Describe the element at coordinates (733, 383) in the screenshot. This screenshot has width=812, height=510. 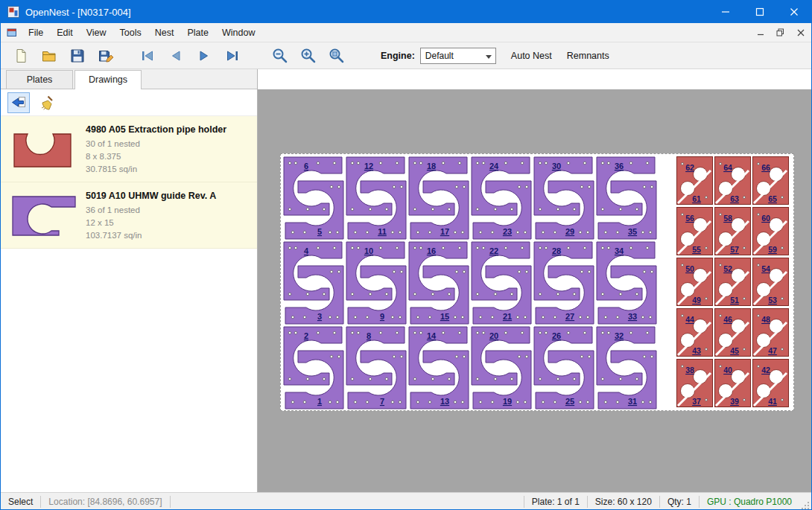
I see `red-nest-cell: 4039` at that location.